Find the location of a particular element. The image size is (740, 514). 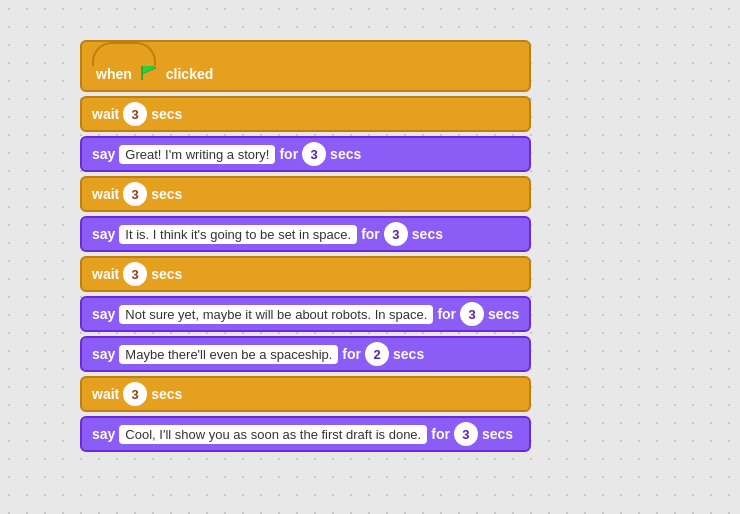

say-1-text: Great! I'm writing a story! is located at coordinates (197, 154).